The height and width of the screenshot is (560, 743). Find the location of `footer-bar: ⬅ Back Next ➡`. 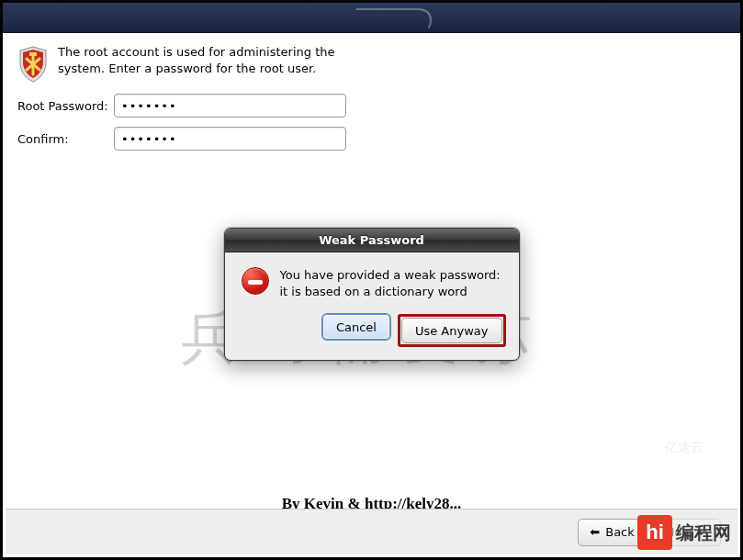

footer-bar: ⬅ Back Next ➡ is located at coordinates (371, 532).